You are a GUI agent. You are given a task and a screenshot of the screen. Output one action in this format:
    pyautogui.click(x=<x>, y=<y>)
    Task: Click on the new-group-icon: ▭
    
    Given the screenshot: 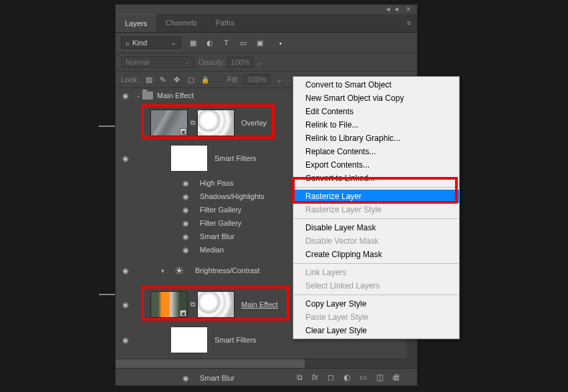 What is the action you would take?
    pyautogui.click(x=364, y=377)
    